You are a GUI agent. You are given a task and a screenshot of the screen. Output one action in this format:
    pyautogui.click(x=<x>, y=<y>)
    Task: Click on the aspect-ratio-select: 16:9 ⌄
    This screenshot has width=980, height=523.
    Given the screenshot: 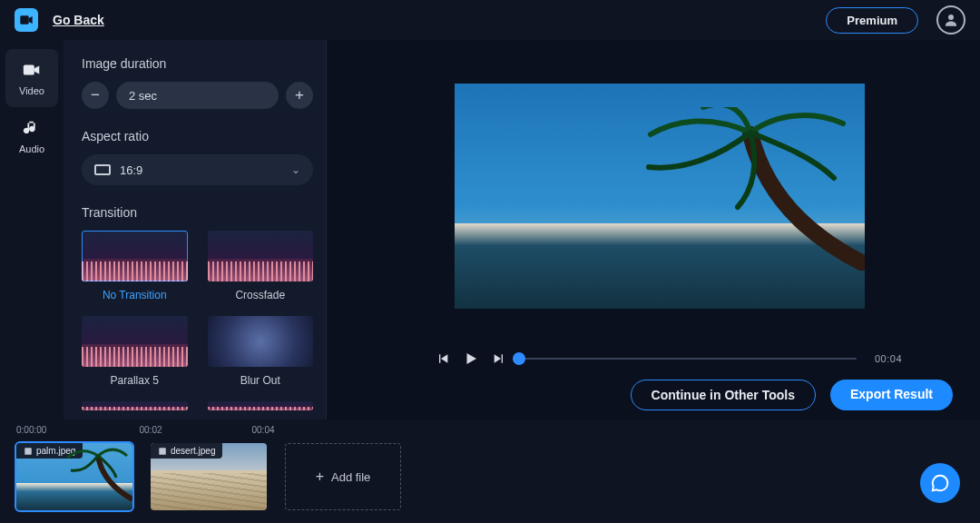 What is the action you would take?
    pyautogui.click(x=198, y=170)
    